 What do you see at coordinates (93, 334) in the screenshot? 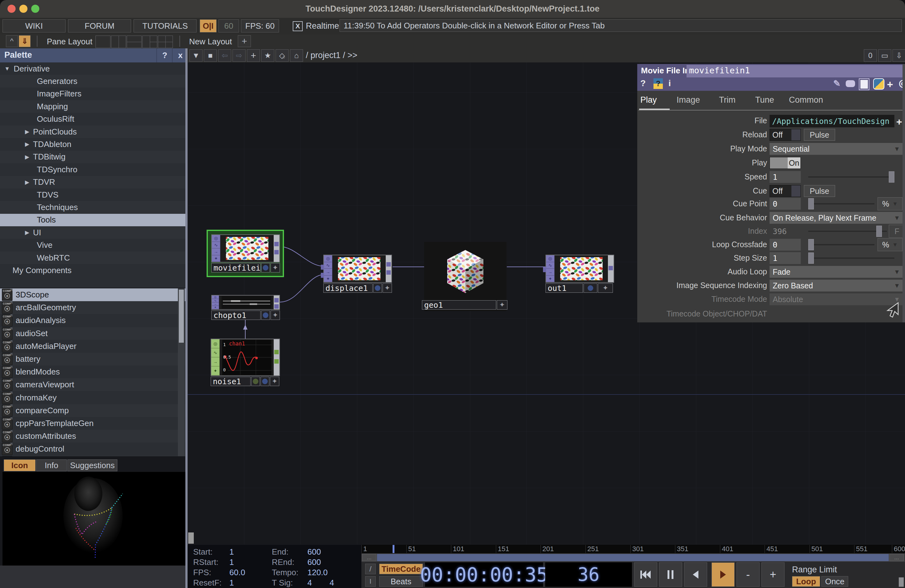
I see `list-item-audioset: COMP◆audioSet` at bounding box center [93, 334].